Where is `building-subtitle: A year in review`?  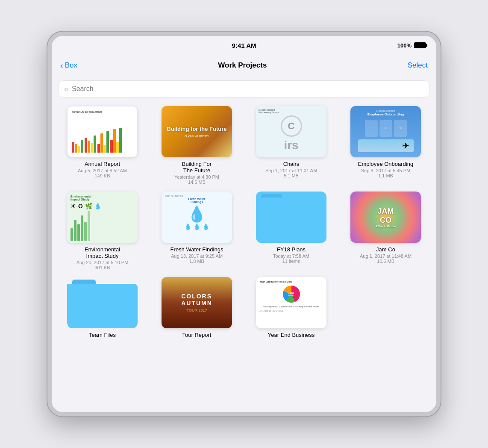
building-subtitle: A year in review is located at coordinates (197, 136).